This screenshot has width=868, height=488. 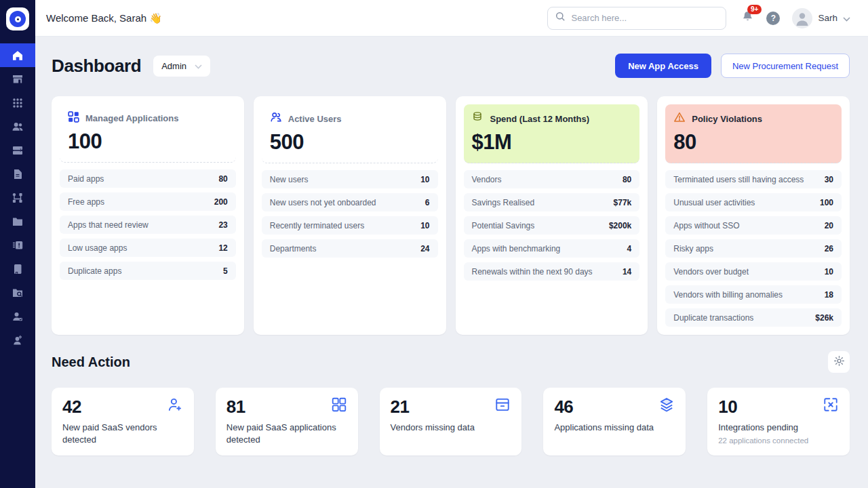 I want to click on role-selector: Admin, so click(x=182, y=66).